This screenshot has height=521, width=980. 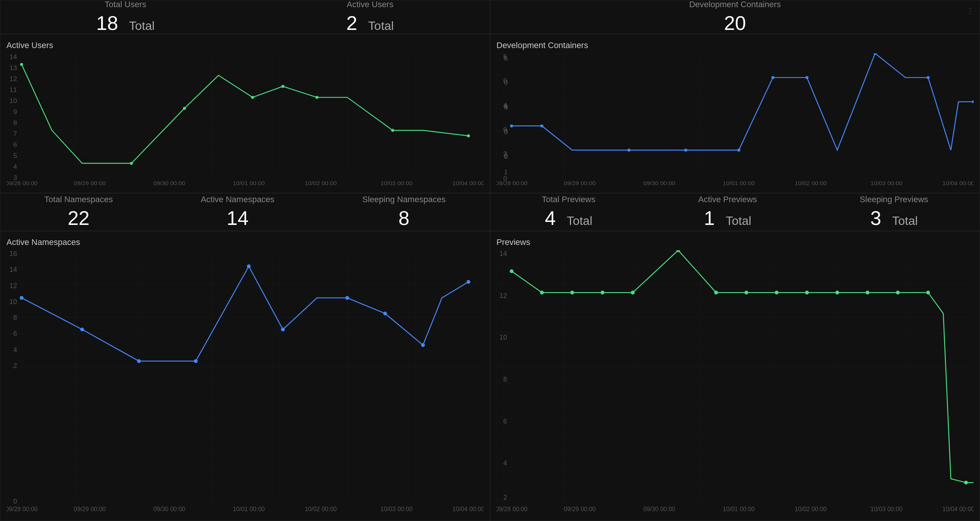 I want to click on active-previews-suffix: Total, so click(x=739, y=221).